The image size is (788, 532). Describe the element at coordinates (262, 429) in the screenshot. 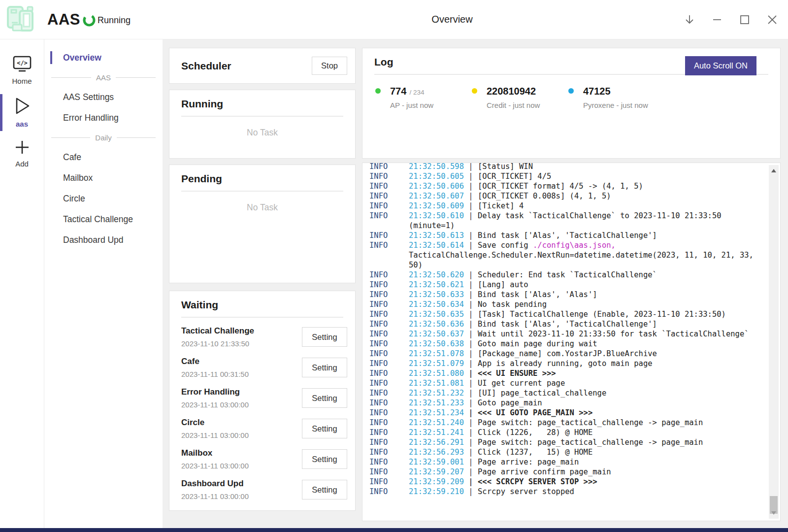

I see `waiting-task-row: Circle2023-11-11 03:00:00Setting` at that location.